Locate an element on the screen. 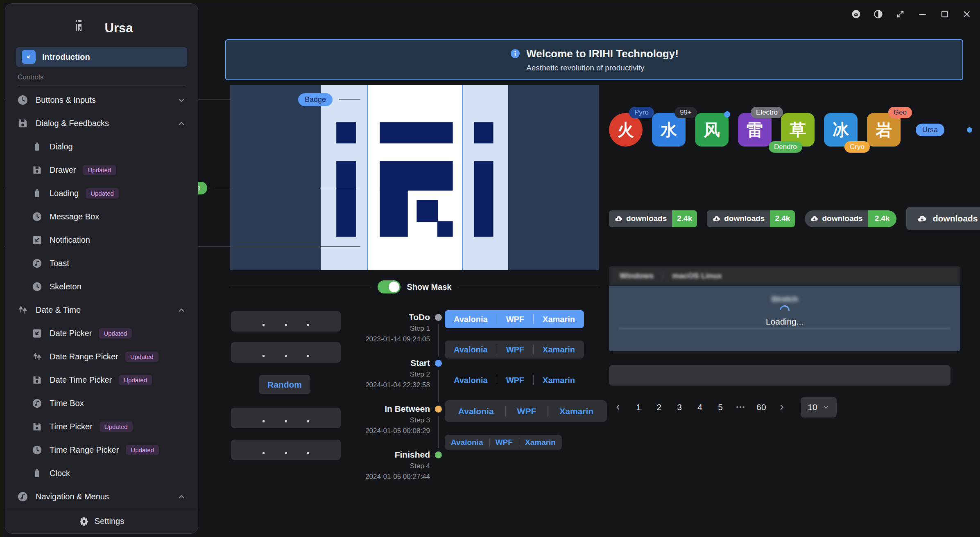 This screenshot has height=537, width=980. tab-windows: Windows is located at coordinates (636, 276).